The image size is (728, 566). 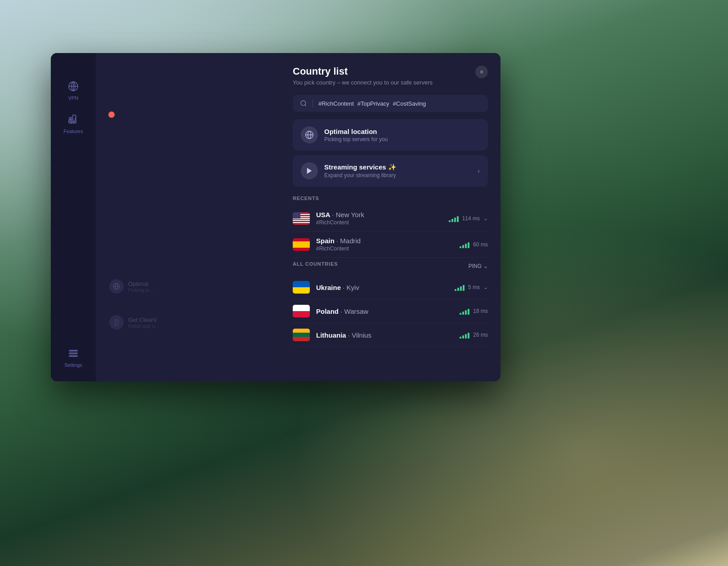 What do you see at coordinates (362, 83) in the screenshot?
I see `panel-subtitle: You pick country – we connect you to our…` at bounding box center [362, 83].